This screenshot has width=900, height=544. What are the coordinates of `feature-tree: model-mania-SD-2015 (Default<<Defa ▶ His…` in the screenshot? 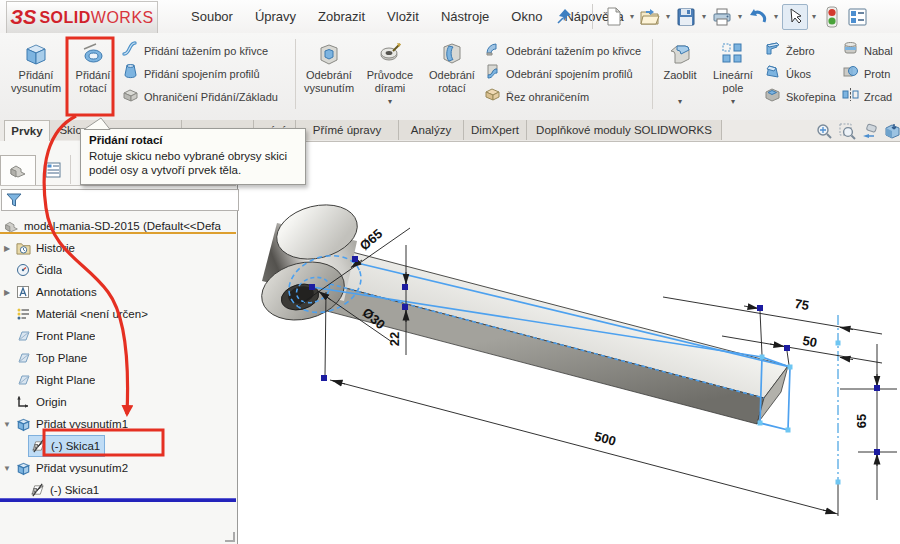 It's located at (118, 358).